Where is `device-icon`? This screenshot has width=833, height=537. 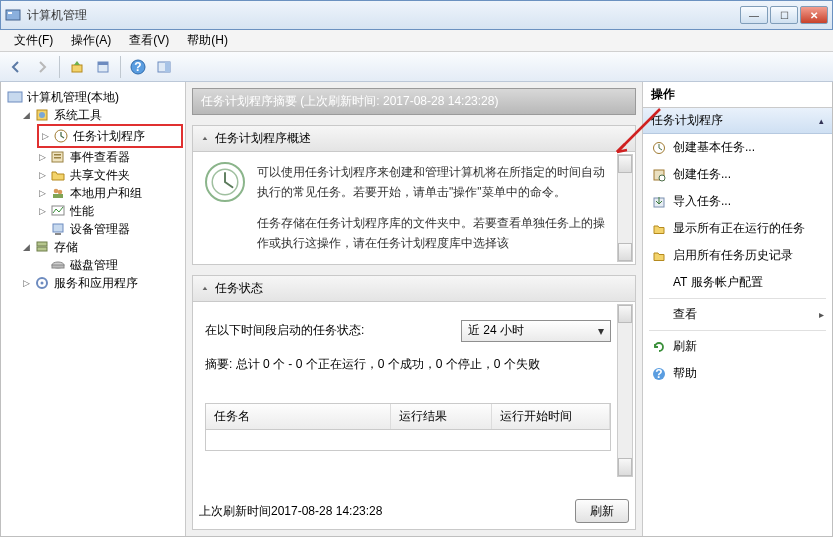 device-icon is located at coordinates (58, 229).